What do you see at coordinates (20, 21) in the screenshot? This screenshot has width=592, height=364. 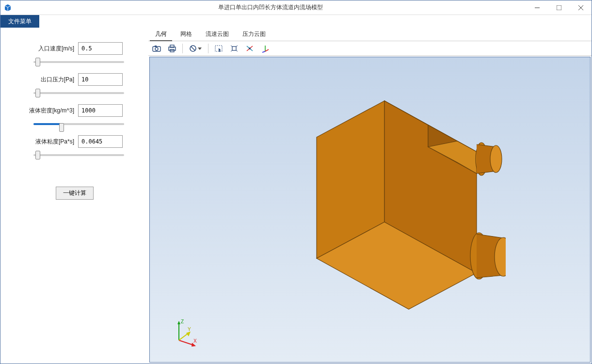 I see `file-menu-button: 文件菜单` at bounding box center [20, 21].